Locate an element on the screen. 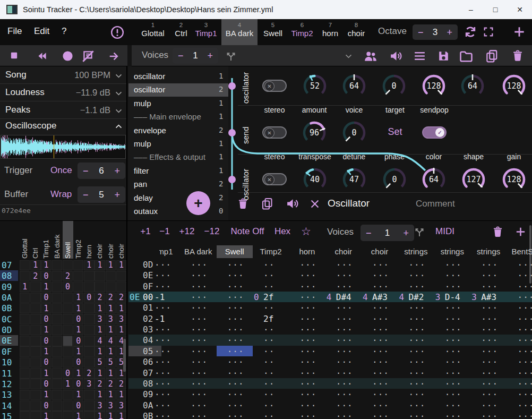 The width and height of the screenshot is (532, 419). pattern-track-header-1: Ctrl is located at coordinates (35, 241).